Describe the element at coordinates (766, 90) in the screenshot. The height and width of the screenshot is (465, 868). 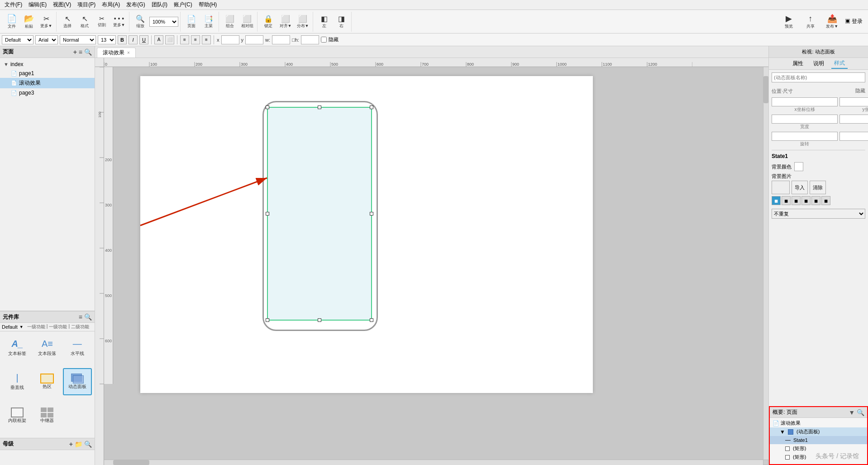
I see `v-scroll-thumb` at that location.